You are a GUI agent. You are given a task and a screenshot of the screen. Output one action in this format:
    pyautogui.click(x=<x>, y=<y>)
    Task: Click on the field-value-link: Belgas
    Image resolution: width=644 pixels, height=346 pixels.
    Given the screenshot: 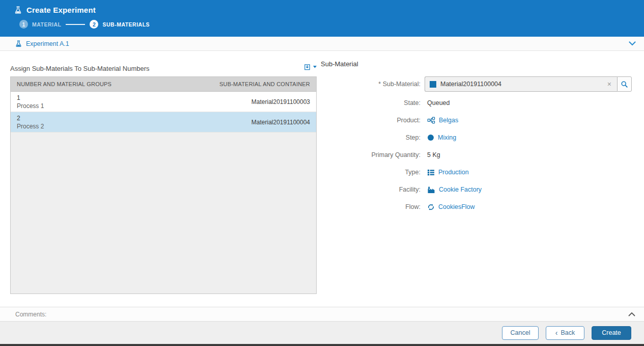 What is the action you would take?
    pyautogui.click(x=449, y=120)
    